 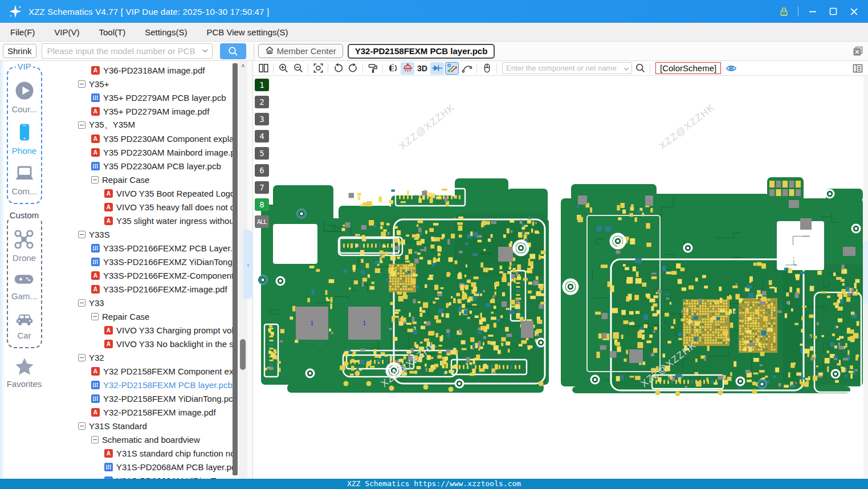 What do you see at coordinates (140, 193) in the screenshot?
I see `tree-file: AVIVO Y35 Boot Repeated Logo R` at bounding box center [140, 193].